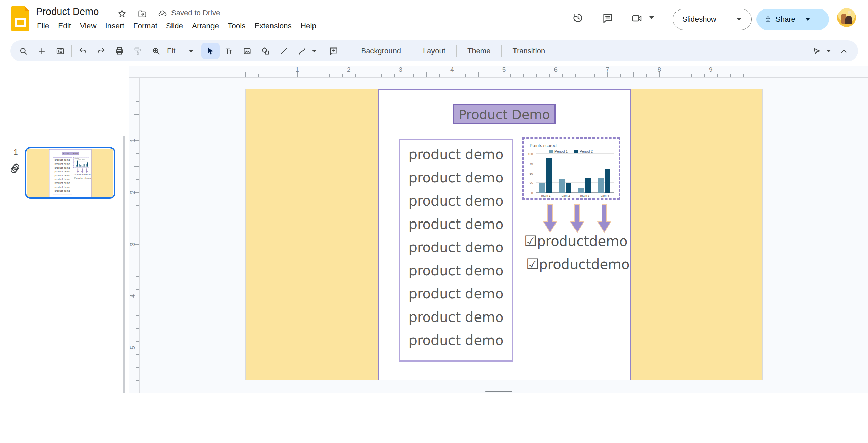 This screenshot has width=868, height=443. I want to click on horizontal-ruler: 123456789, so click(504, 72).